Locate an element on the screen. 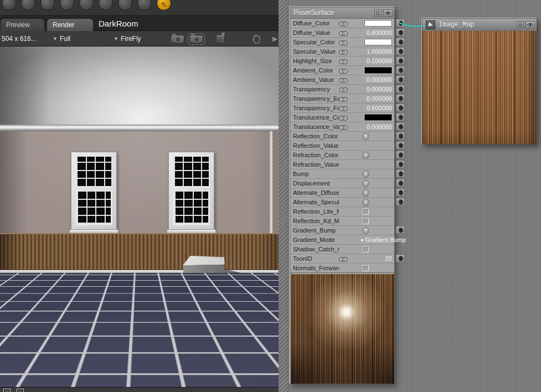 This screenshot has width=541, height=392. render-size-dropdown: ▼Full is located at coordinates (61, 39).